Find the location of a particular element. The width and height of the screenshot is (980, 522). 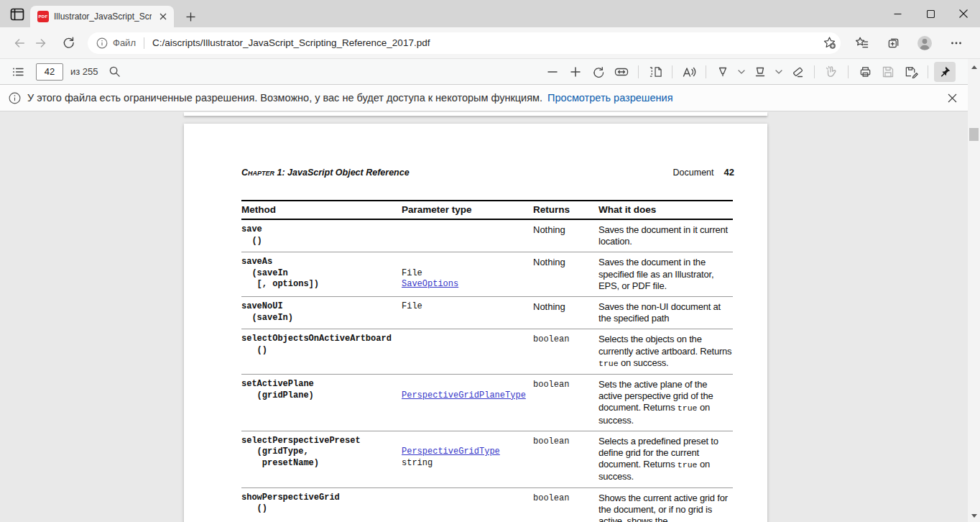

parameter-type-cell: PerspectiveGridTypestring is located at coordinates (467, 459).